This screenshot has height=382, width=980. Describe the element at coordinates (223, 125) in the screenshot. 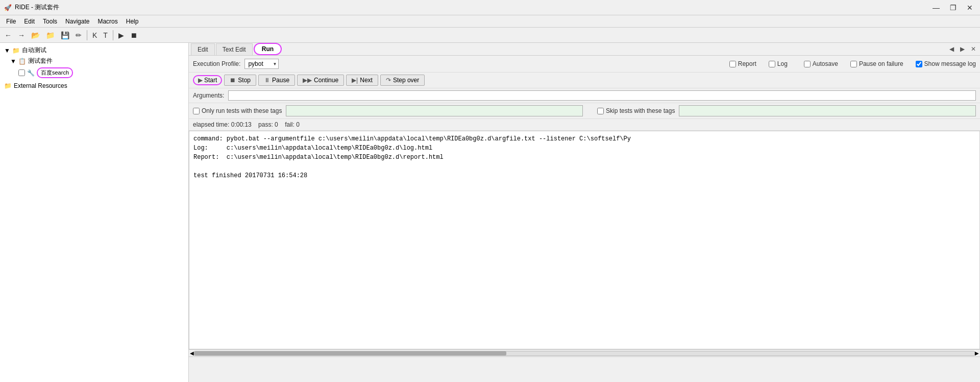

I see `elapsed-time: elapsed time: 0:00:13` at that location.